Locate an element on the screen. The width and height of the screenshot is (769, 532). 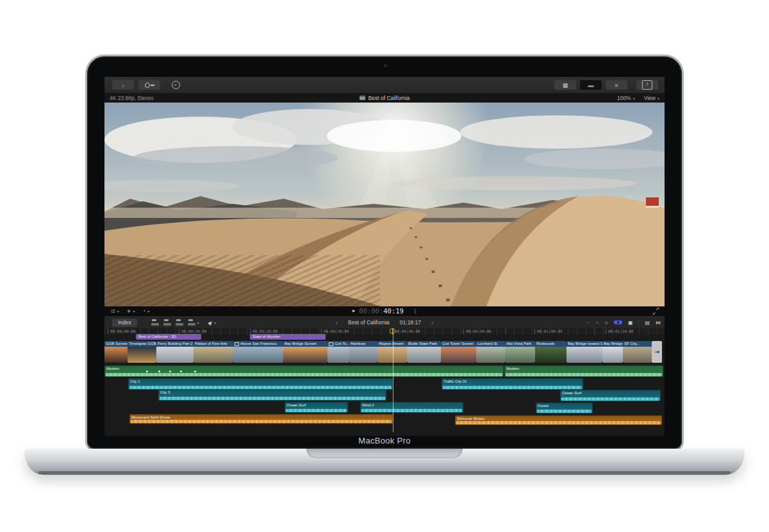
video-clip: Mojave Desert is located at coordinates (392, 352).